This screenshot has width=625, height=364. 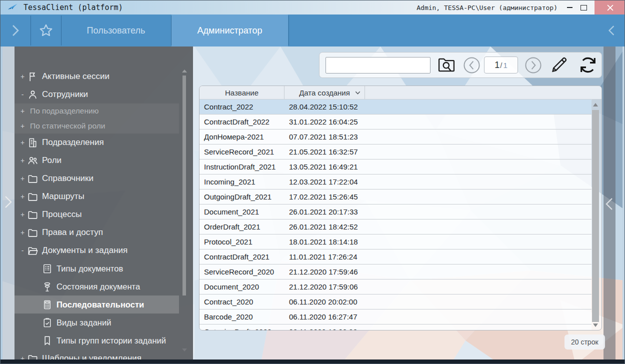 What do you see at coordinates (242, 92) in the screenshot?
I see `column-header-name: Название` at bounding box center [242, 92].